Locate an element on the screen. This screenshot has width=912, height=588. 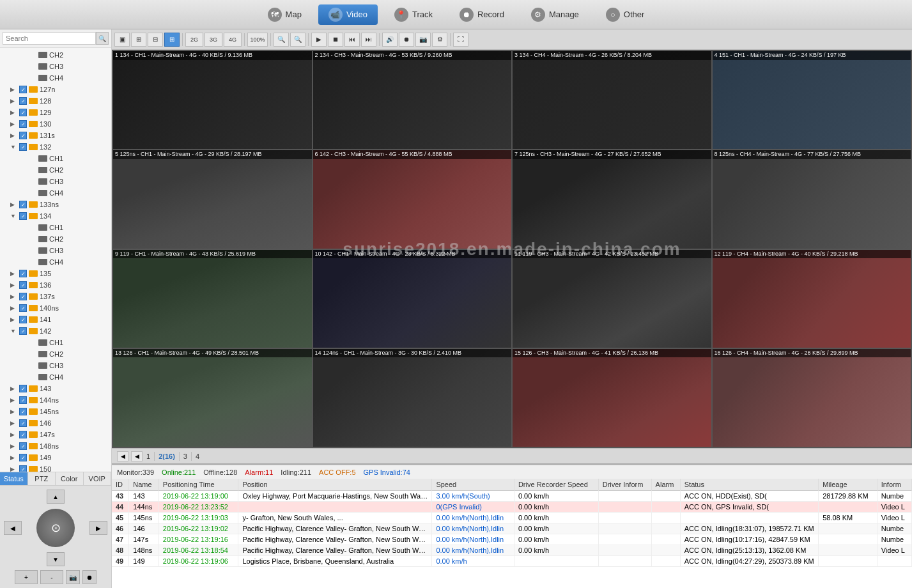
video-cell-12: 12 119 - CH4 - Main-Stream - 4G - 40 KB/… is located at coordinates (812, 299).